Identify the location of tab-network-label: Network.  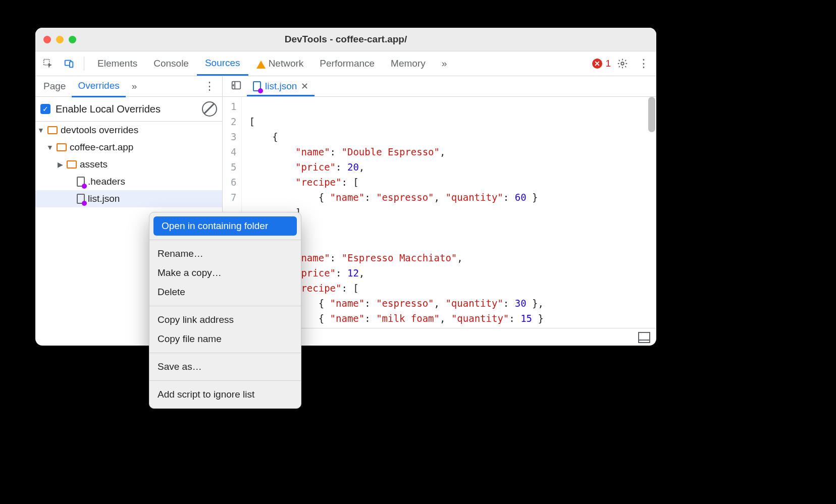
(286, 64).